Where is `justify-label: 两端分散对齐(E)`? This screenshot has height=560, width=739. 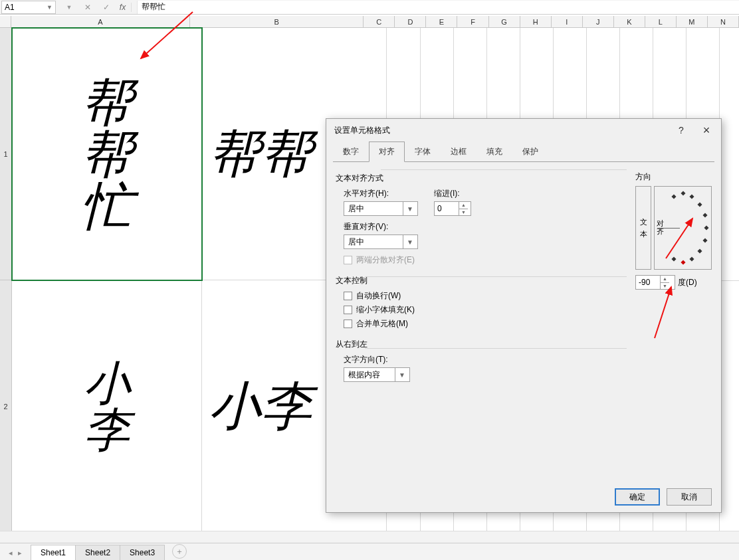
justify-label: 两端分散对齐(E) is located at coordinates (385, 260).